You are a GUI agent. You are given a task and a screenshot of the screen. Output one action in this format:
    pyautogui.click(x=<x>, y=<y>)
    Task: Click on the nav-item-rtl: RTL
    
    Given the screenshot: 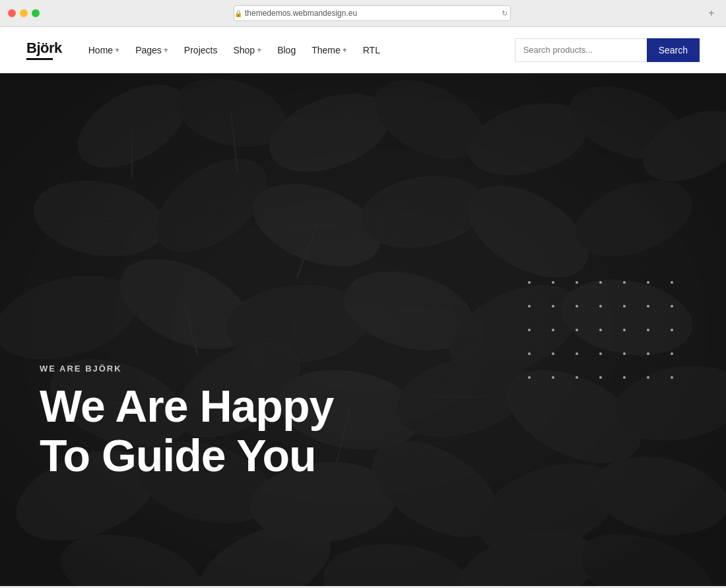 What is the action you would take?
    pyautogui.click(x=372, y=50)
    